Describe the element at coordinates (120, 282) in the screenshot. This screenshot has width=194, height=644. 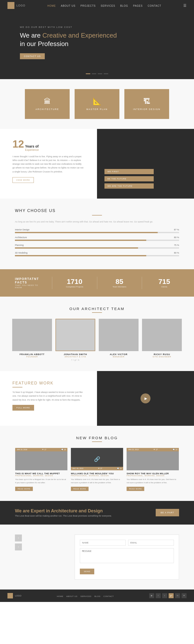
I see `fact-team-number: 85` at that location.